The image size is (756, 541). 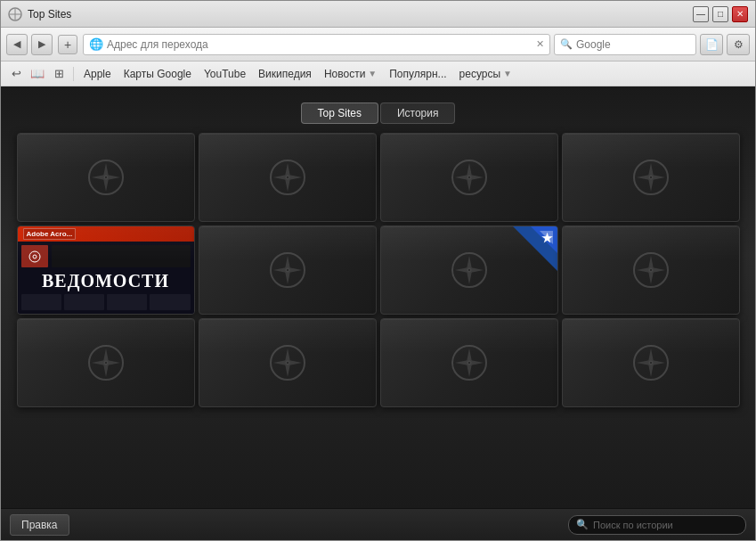 What do you see at coordinates (224, 74) in the screenshot?
I see `bookmark-youtube: YouTube` at bounding box center [224, 74].